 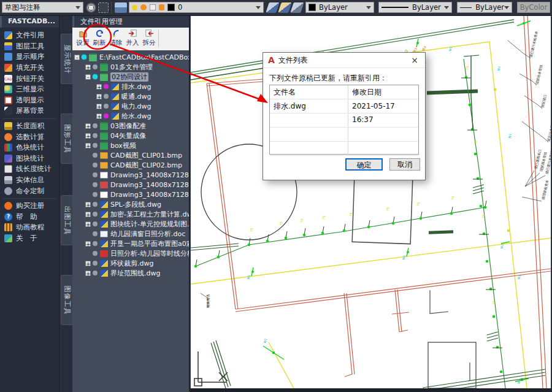 What do you see at coordinates (131, 77) in the screenshot?
I see `tree-item-selected: -02协同设计` at bounding box center [131, 77].